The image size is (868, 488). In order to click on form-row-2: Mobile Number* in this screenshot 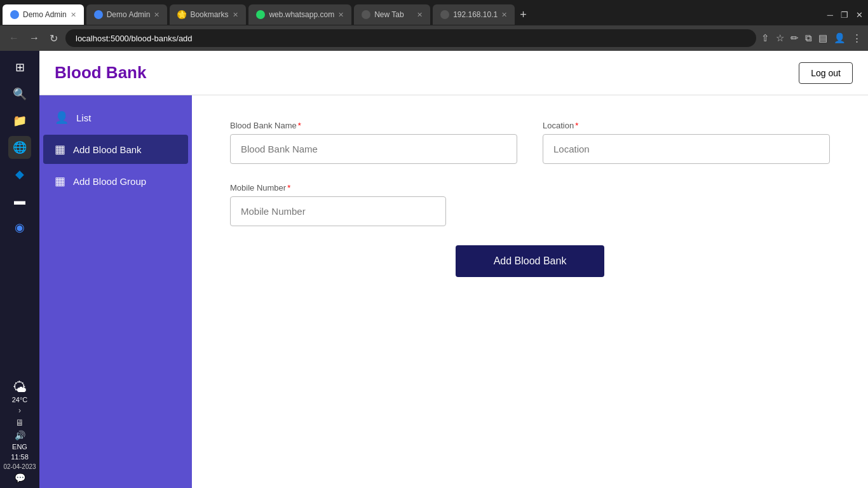, I will do `click(530, 205)`.